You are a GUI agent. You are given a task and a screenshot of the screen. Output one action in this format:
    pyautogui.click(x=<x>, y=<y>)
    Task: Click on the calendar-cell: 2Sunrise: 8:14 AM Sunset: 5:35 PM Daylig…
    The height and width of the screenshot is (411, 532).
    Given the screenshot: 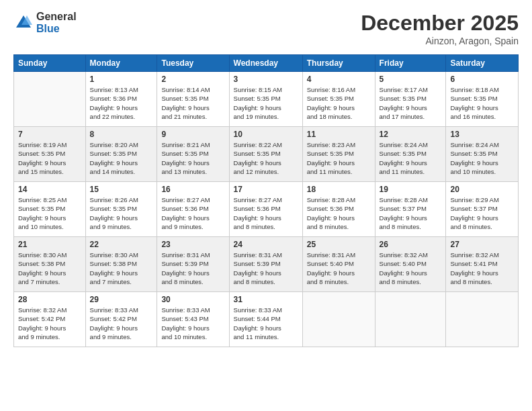 What is the action you would take?
    pyautogui.click(x=193, y=99)
    